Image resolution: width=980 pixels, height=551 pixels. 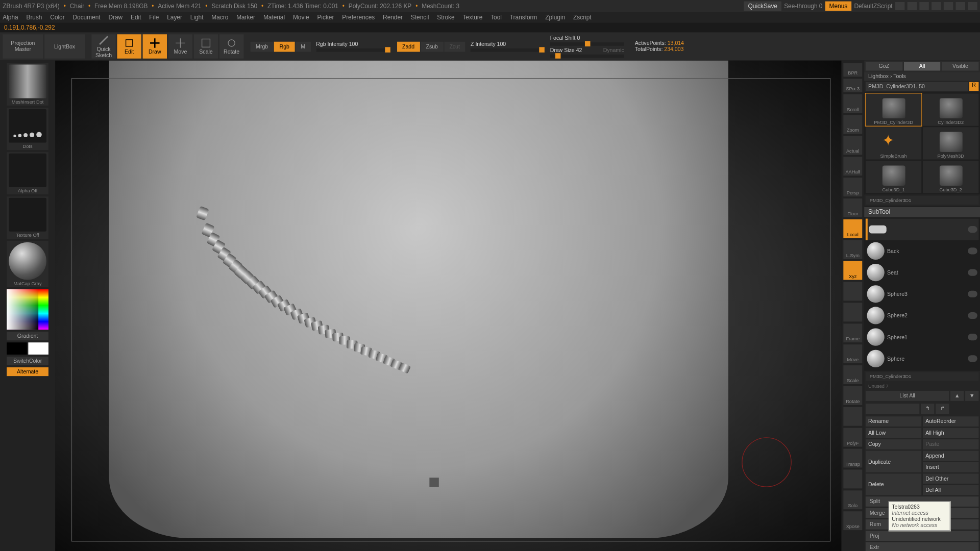 What do you see at coordinates (884, 66) in the screenshot?
I see `goz-button: GoZ` at bounding box center [884, 66].